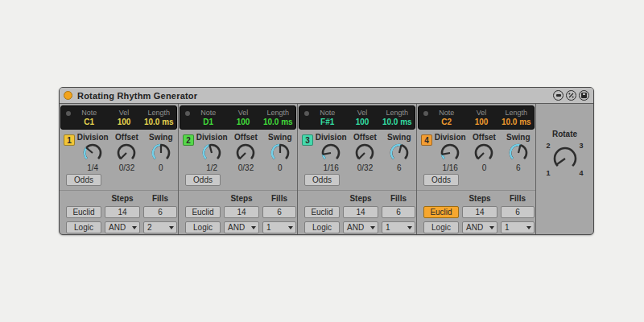 The width and height of the screenshot is (644, 322). I want to click on length-label: Length, so click(159, 113).